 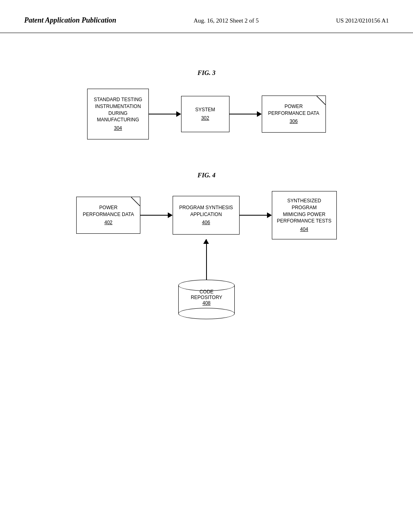 I want to click on fig3-title: FIG. 3, so click(x=206, y=73).